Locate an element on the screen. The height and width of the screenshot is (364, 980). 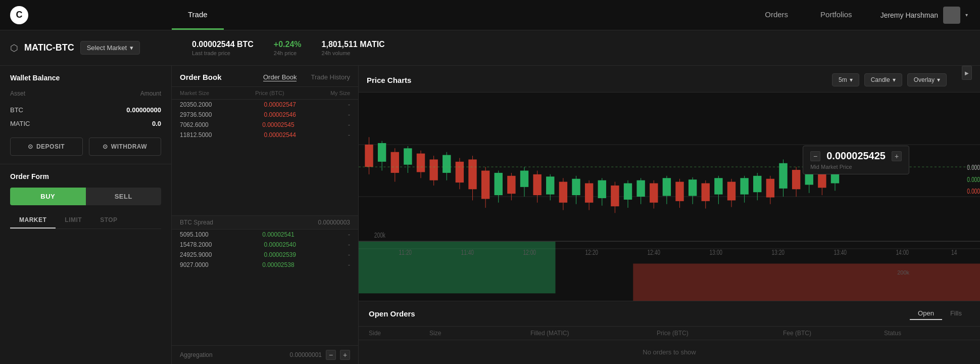
order-book-tabs: Order Book Trade History is located at coordinates (307, 77).